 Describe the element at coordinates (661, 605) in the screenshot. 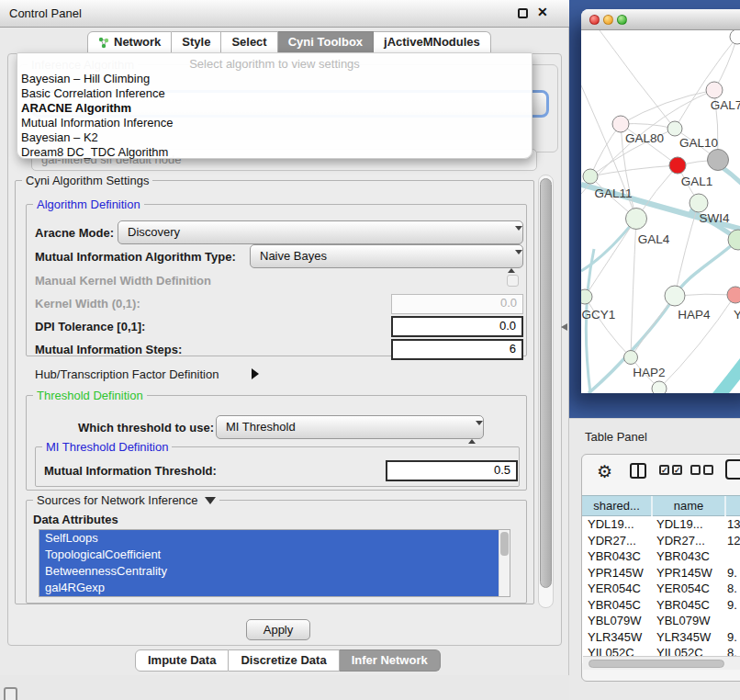

I see `table-row: YBR045CYBR045C9.` at that location.